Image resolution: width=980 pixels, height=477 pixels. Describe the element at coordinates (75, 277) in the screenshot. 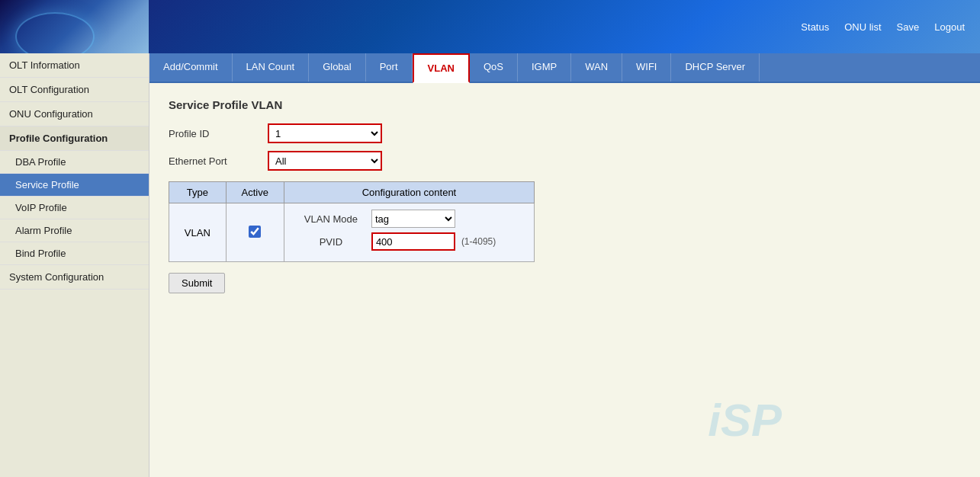

I see `sidebar-item-system-config: System Configuration` at that location.